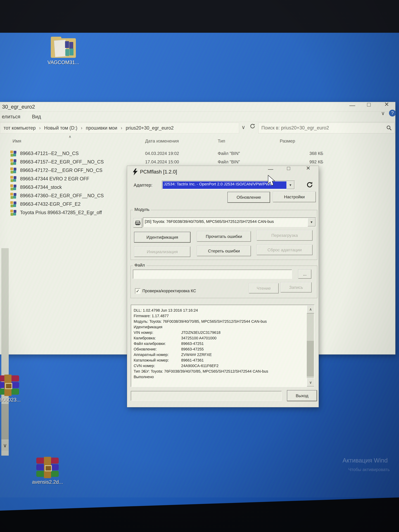 This screenshot has height=532, width=399. I want to click on adapter-refresh-icon, so click(310, 185).